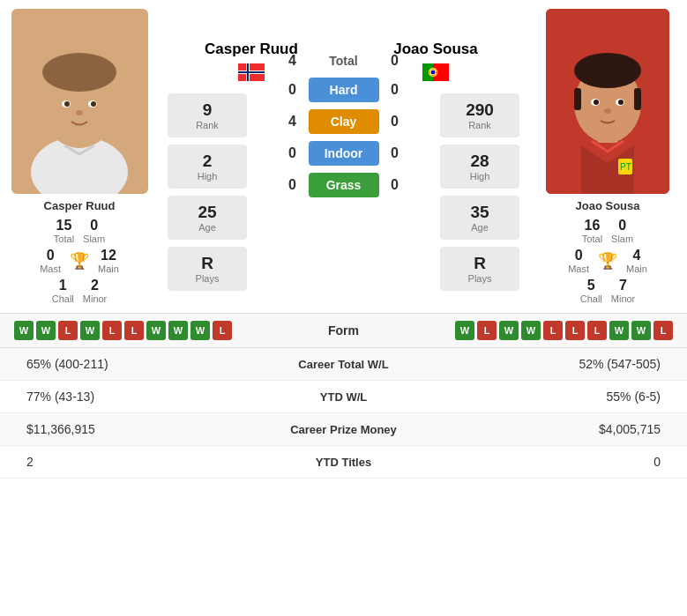  Describe the element at coordinates (134, 330) in the screenshot. I see `left-form-badge-5: L` at that location.